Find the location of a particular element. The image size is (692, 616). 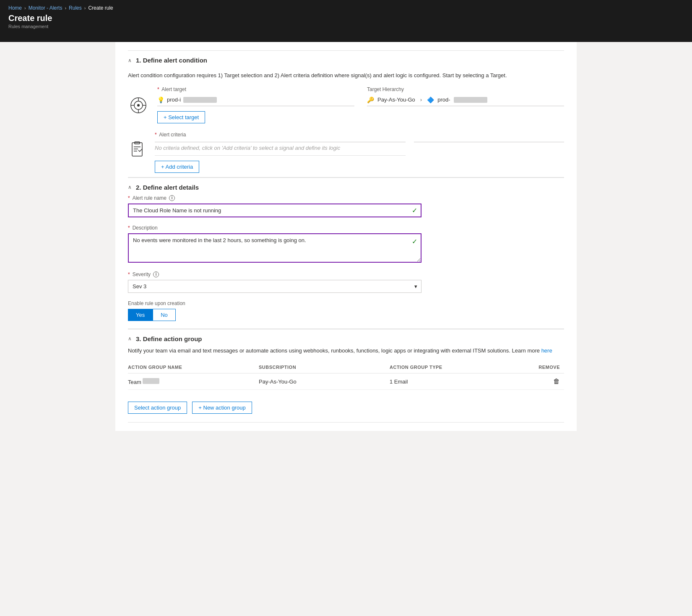

target-hierarchy-label: Target Hierarchy is located at coordinates (466, 89).